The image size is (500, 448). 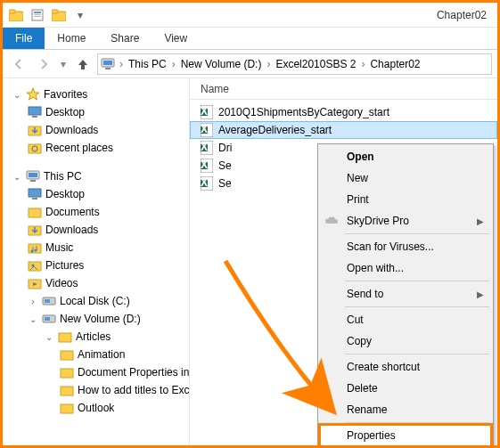 What do you see at coordinates (316, 64) in the screenshot?
I see `breadcrumb-segment: Excel2010SBS 2` at bounding box center [316, 64].